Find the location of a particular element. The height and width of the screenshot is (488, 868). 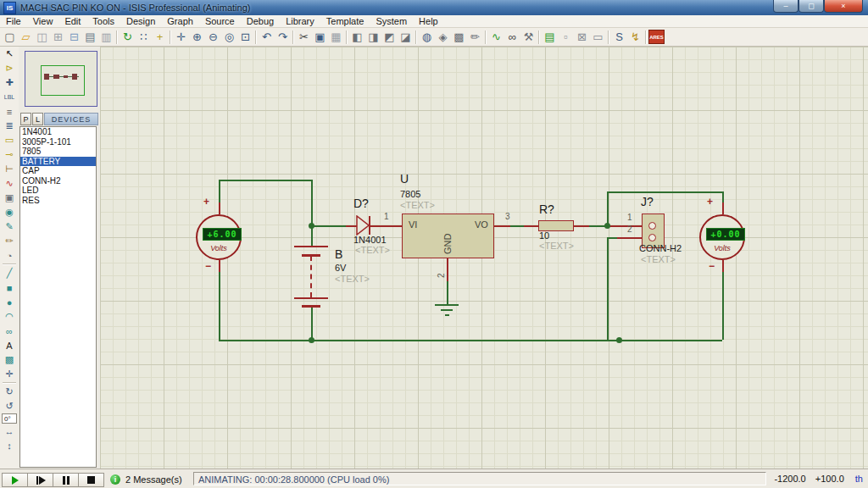

generator-mode-icon: ◉ is located at coordinates (9, 212).